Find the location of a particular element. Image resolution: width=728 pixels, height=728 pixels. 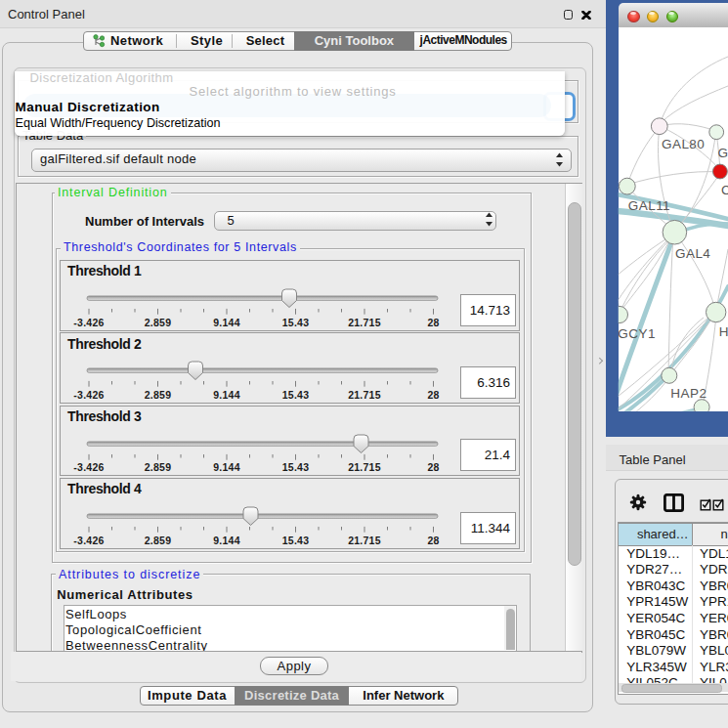

svg-text: HAP2 is located at coordinates (688, 393).